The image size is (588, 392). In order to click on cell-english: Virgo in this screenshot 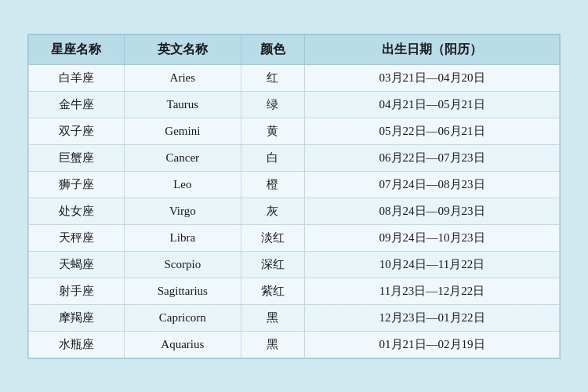, I will do `click(182, 211)`.